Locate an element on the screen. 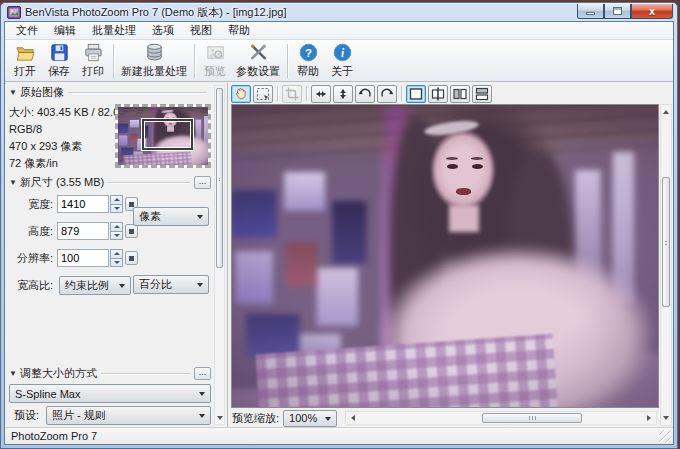  height-label: 高度: is located at coordinates (31, 232).